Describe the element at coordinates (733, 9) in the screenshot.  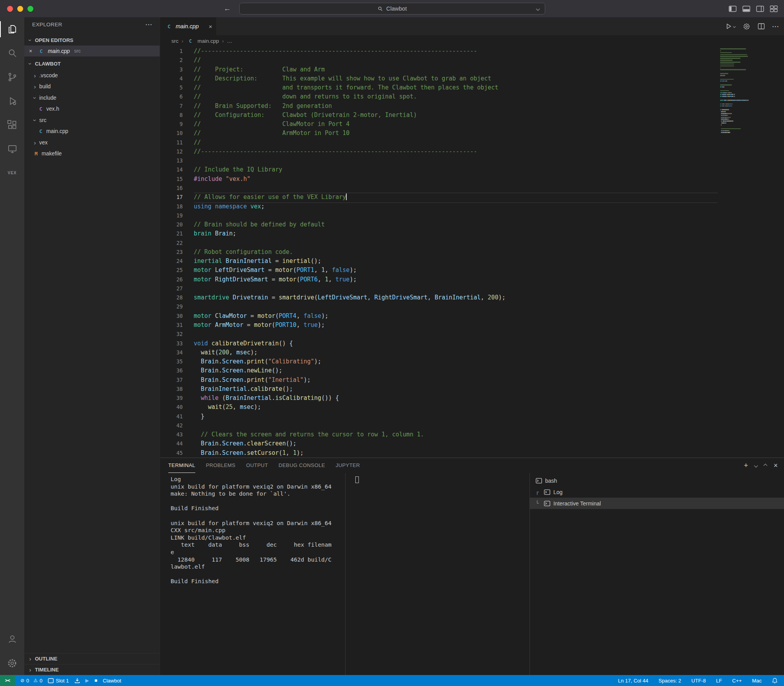
I see `toggle-primary-sidebar-icon` at that location.